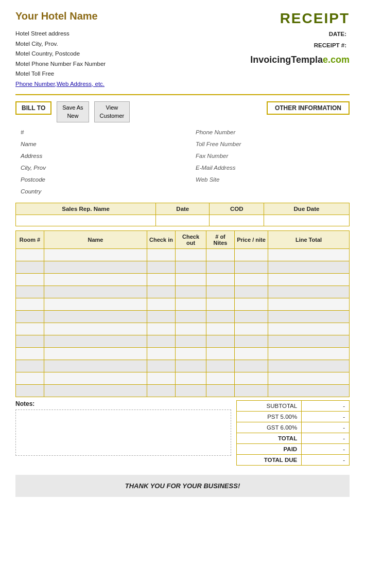 The height and width of the screenshot is (588, 365). I want to click on field-label-hash: #, so click(37, 133).